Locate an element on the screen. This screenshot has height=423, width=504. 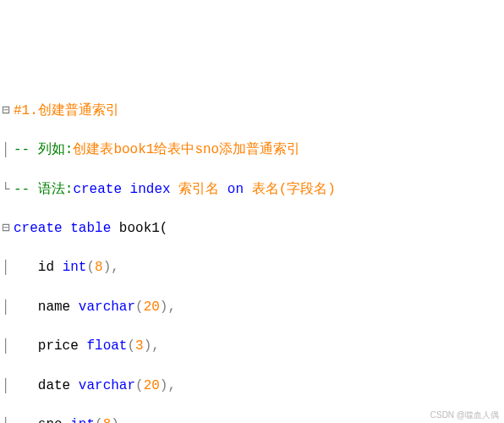
col-sno-1: │ sno int(8) is located at coordinates (252, 420).